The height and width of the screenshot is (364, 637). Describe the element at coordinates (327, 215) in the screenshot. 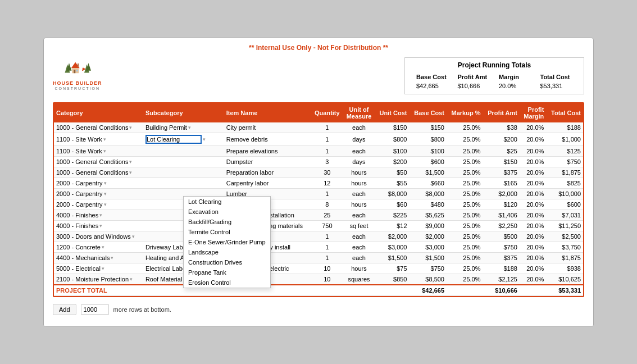

I see `cell-quantity: 25` at that location.